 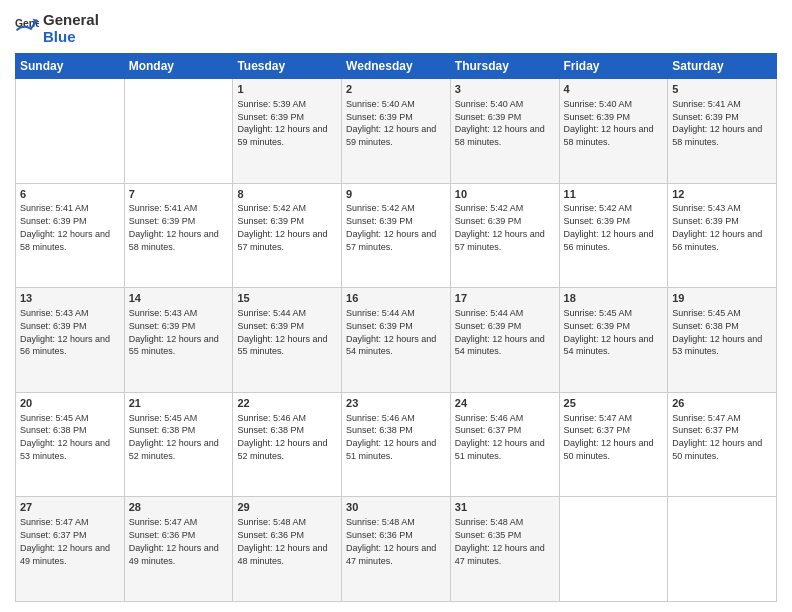 What do you see at coordinates (505, 194) in the screenshot?
I see `day-number: 10` at bounding box center [505, 194].